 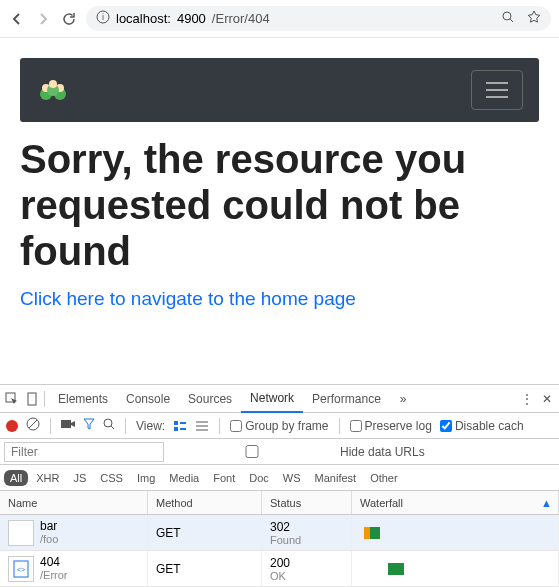 I want to click on tab-network: Network, so click(x=272, y=399).